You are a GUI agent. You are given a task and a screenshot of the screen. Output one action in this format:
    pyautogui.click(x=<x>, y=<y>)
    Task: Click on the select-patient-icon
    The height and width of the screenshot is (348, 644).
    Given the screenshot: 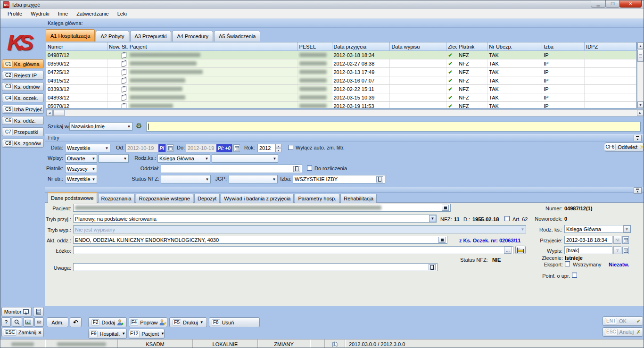 What is the action you would take?
    pyautogui.click(x=445, y=207)
    